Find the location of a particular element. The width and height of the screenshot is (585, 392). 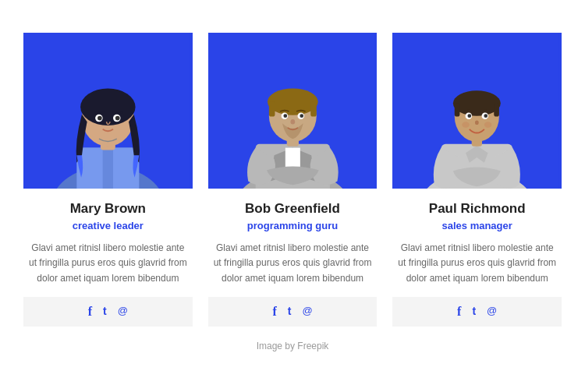

social-bar-mary: f t @ is located at coordinates (108, 312).